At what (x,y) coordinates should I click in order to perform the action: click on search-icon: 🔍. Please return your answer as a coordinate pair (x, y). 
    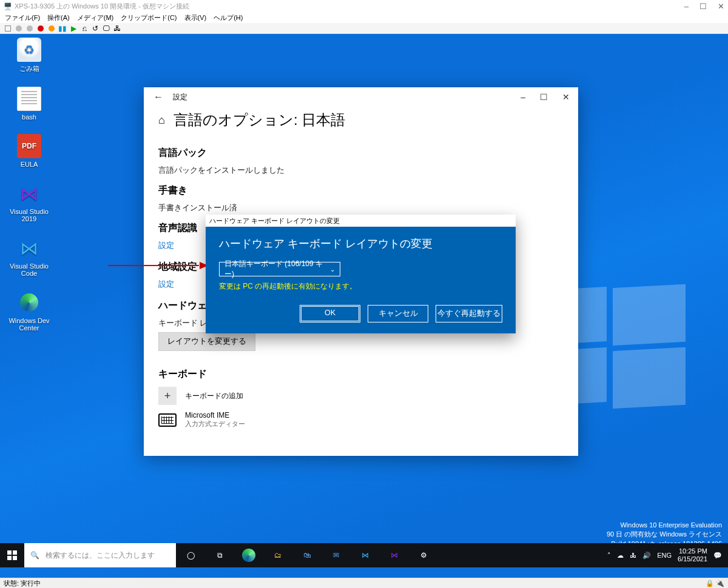
    Looking at the image, I should click on (35, 555).